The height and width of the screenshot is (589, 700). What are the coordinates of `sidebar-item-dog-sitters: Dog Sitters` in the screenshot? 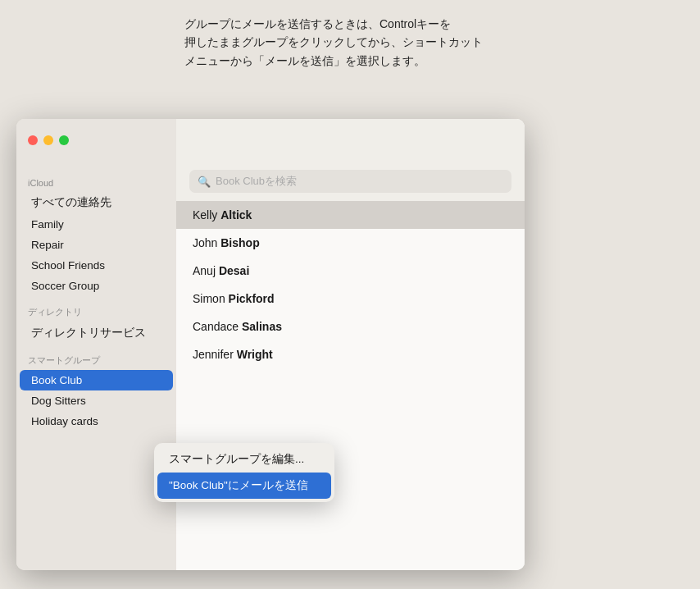 It's located at (97, 400).